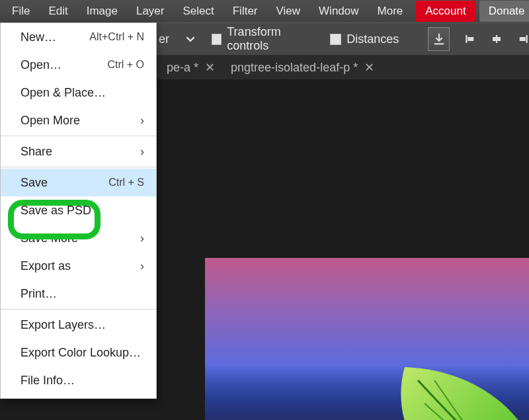 This screenshot has height=420, width=529. Describe the element at coordinates (78, 93) in the screenshot. I see `file-menu-item: Open & Place…` at that location.